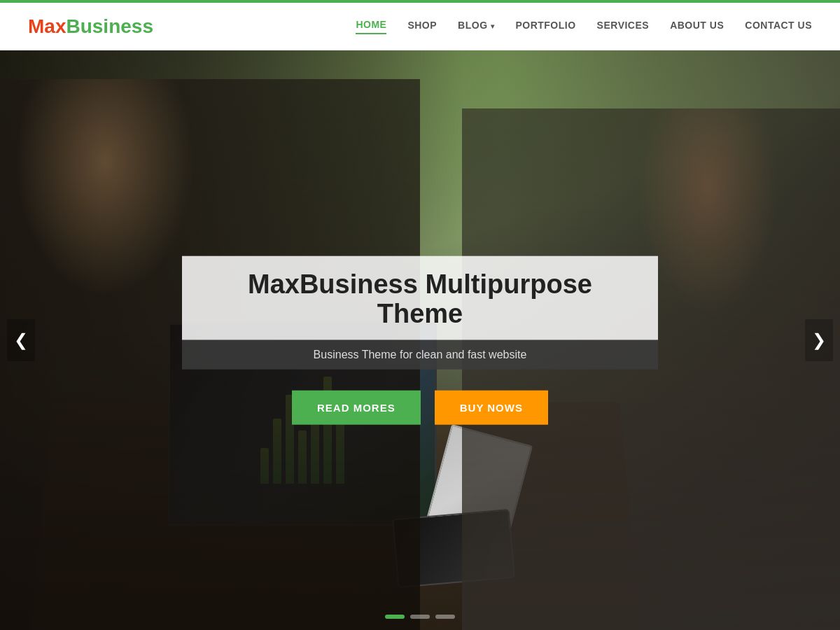 This screenshot has height=630, width=840. What do you see at coordinates (420, 27) in the screenshot?
I see `header: Max Business HOME SHOP BLOG ▾ PORTFOLIO …` at bounding box center [420, 27].